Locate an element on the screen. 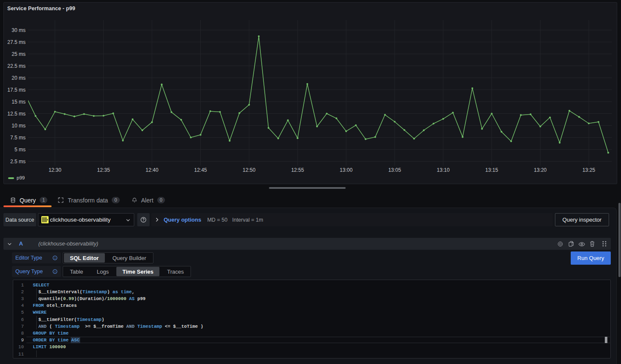 This screenshot has height=364, width=621. svg-text: 12:40 is located at coordinates (152, 170).